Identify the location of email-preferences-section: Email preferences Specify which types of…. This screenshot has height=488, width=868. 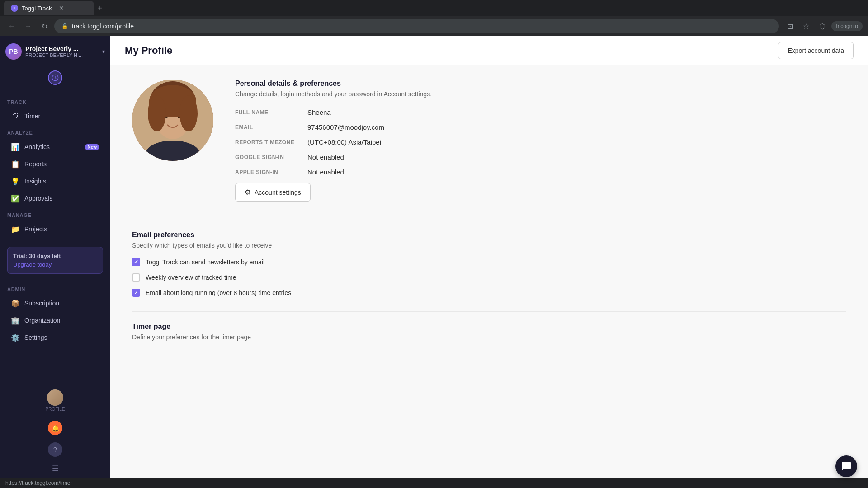
(489, 264).